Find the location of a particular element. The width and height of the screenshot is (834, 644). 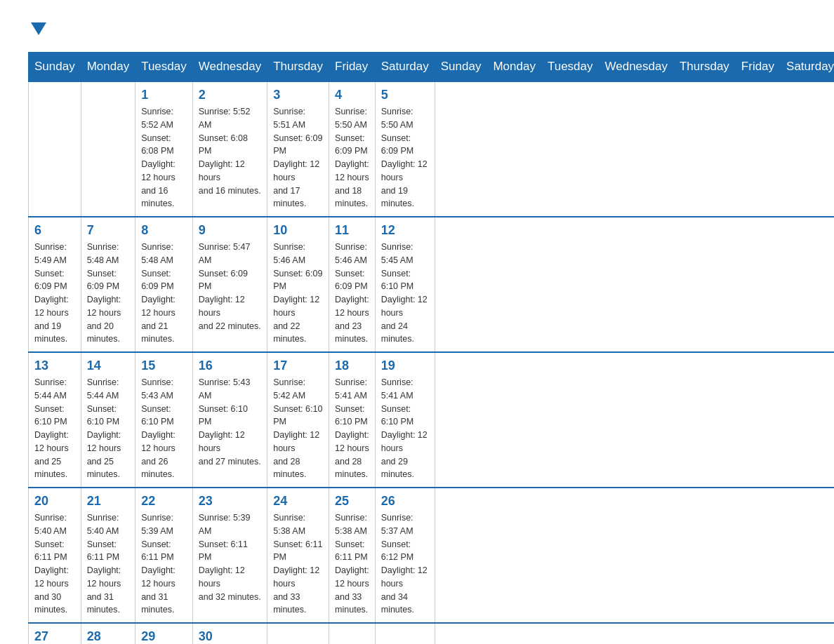

calendar-day-cell: 21Sunrise: 5:40 AM Sunset: 6:11 PM Dayli… is located at coordinates (108, 556).